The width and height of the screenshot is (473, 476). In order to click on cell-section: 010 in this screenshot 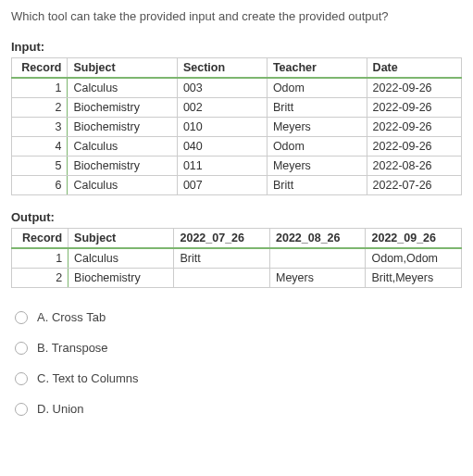, I will do `click(222, 128)`.